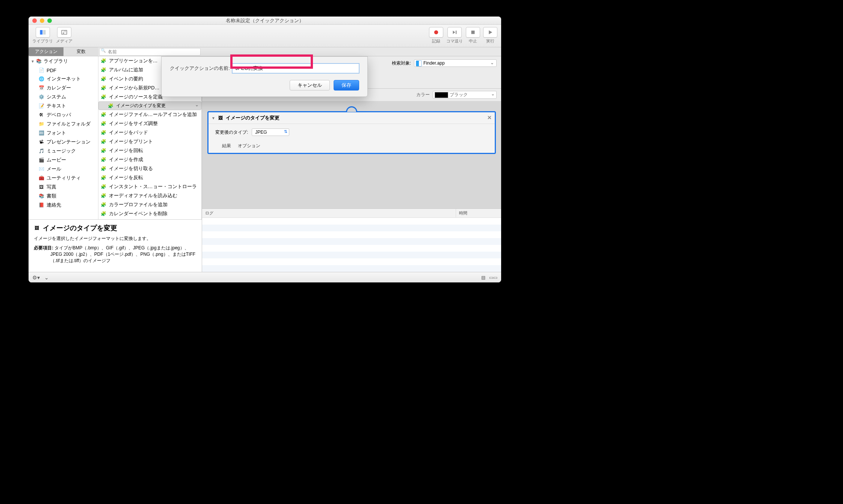 The width and height of the screenshot is (843, 504). What do you see at coordinates (352, 240) in the screenshot?
I see `log-table: ログ 時間` at bounding box center [352, 240].